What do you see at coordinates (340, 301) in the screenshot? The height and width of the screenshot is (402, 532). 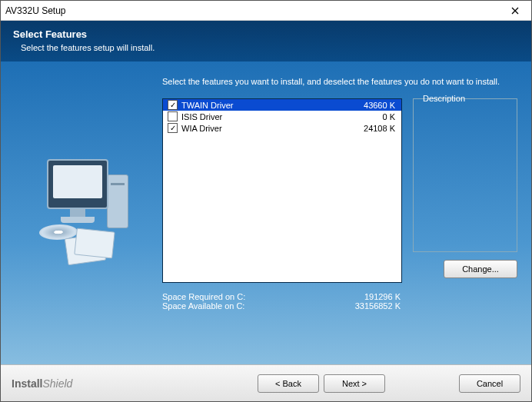 I see `space-info: Space Required on C: 191296 K Space Avai…` at bounding box center [340, 301].